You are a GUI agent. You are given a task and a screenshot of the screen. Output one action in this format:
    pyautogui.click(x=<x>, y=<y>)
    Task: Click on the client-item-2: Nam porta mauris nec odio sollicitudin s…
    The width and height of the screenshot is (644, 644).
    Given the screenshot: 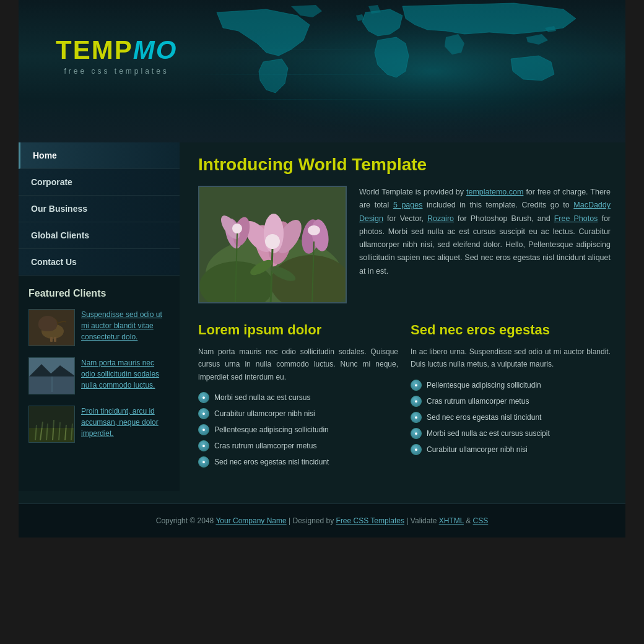 What is the action you would take?
    pyautogui.click(x=99, y=376)
    